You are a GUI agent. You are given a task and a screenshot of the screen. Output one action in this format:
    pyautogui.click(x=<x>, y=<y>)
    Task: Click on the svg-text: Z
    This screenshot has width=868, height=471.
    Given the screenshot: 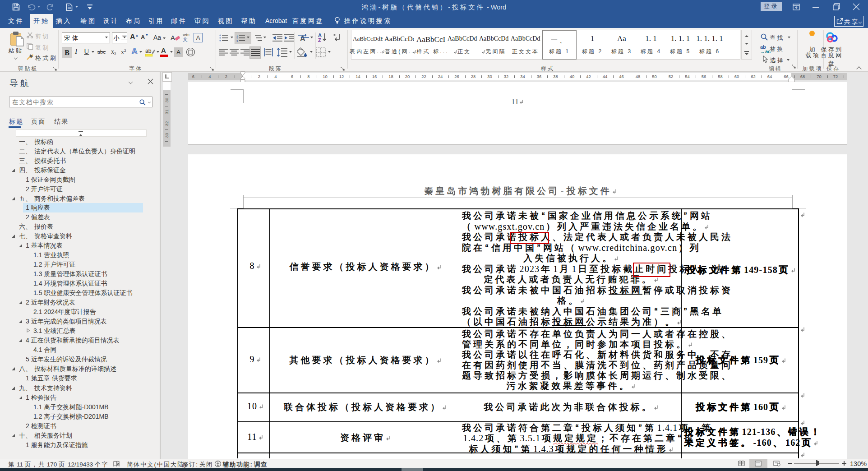 What is the action you would take?
    pyautogui.click(x=319, y=40)
    